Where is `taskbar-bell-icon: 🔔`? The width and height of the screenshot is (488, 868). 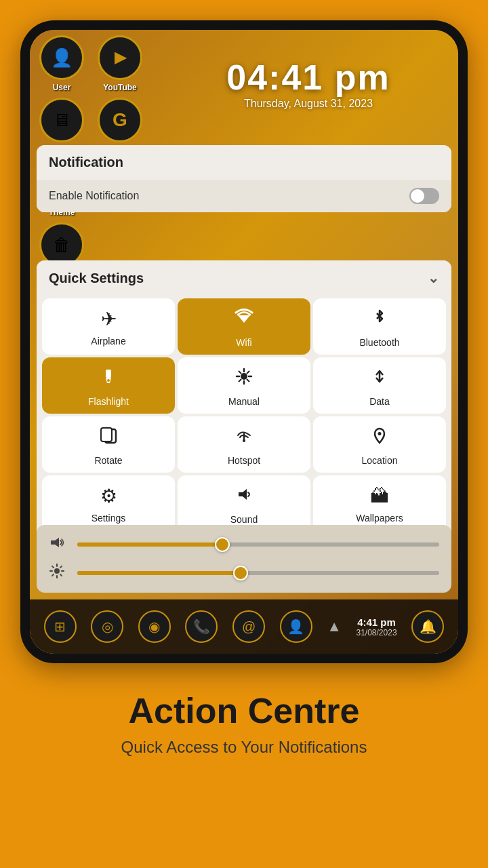
taskbar-bell-icon: 🔔 is located at coordinates (428, 627).